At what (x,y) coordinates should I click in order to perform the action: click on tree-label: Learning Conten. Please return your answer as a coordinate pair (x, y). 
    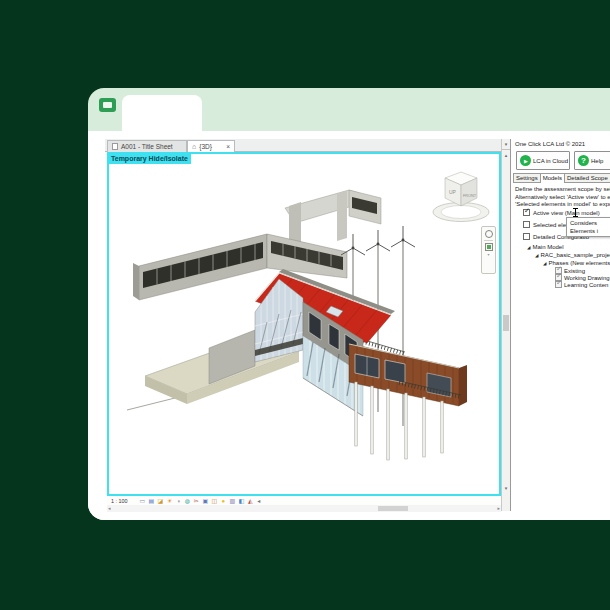
    Looking at the image, I should click on (586, 285).